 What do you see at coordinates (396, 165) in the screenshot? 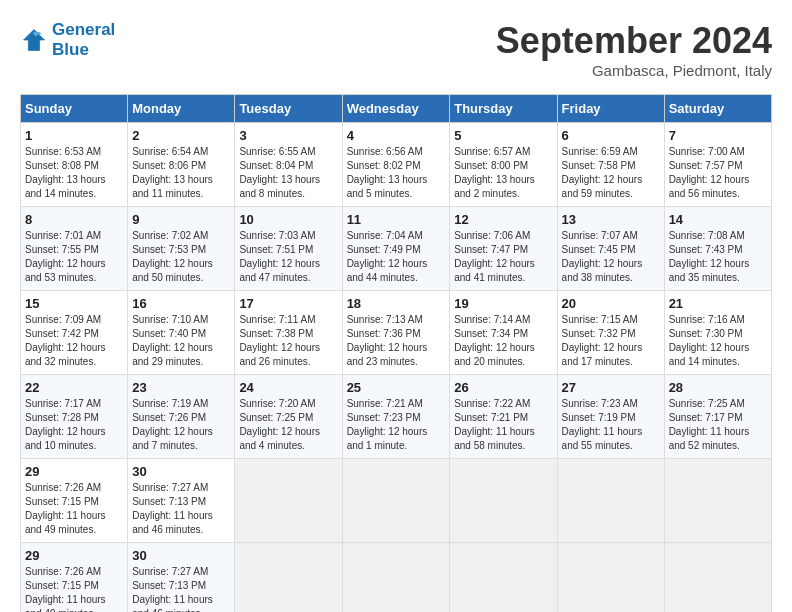
I see `calendar-week-1: 1Sunrise: 6:53 AMSunset: 8:08 PMDaylight…` at bounding box center [396, 165].